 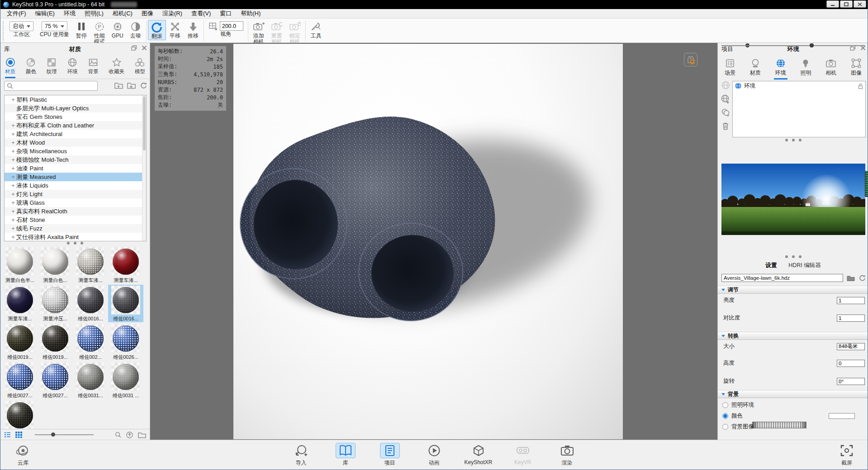 I want to click on material-category-row: + 建筑 Architectural, so click(x=75, y=134).